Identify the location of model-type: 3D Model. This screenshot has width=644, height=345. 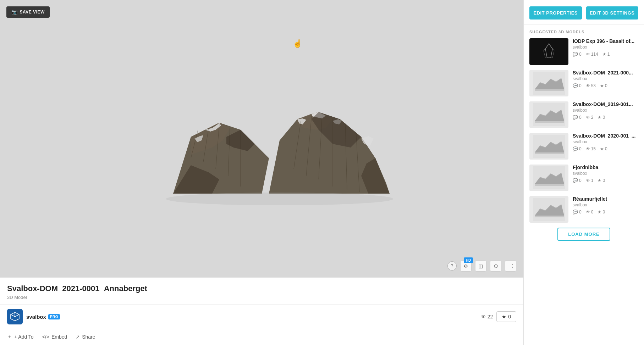
(262, 297).